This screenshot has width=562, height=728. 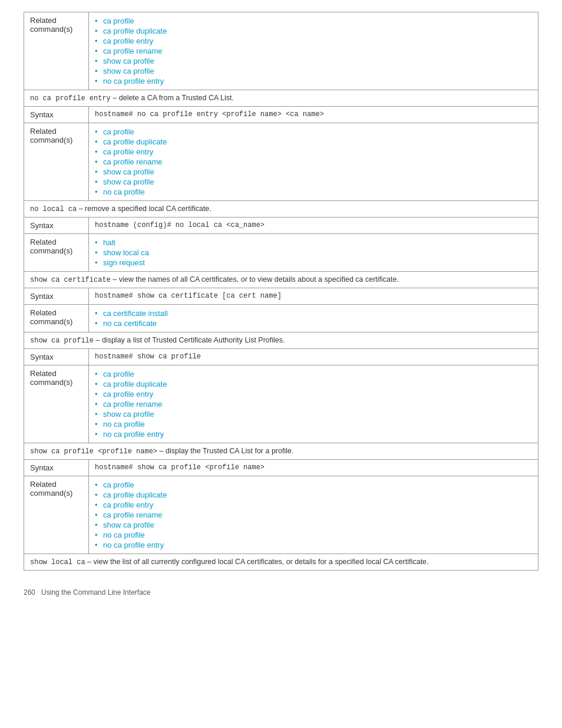 What do you see at coordinates (282, 115) in the screenshot?
I see `table-row: Syntax hostname# no ca profile entry <pr…` at bounding box center [282, 115].